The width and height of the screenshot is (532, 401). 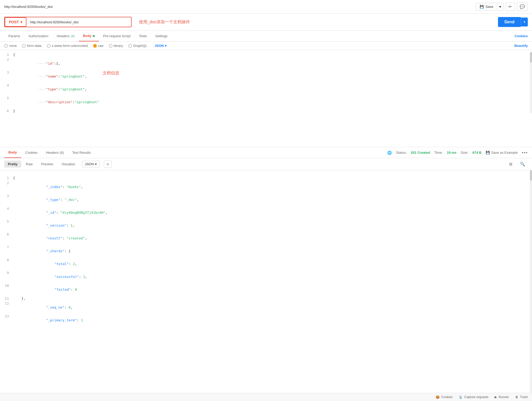 I want to click on resp-line-3: 3 "_type": "_doc",, so click(x=266, y=200).